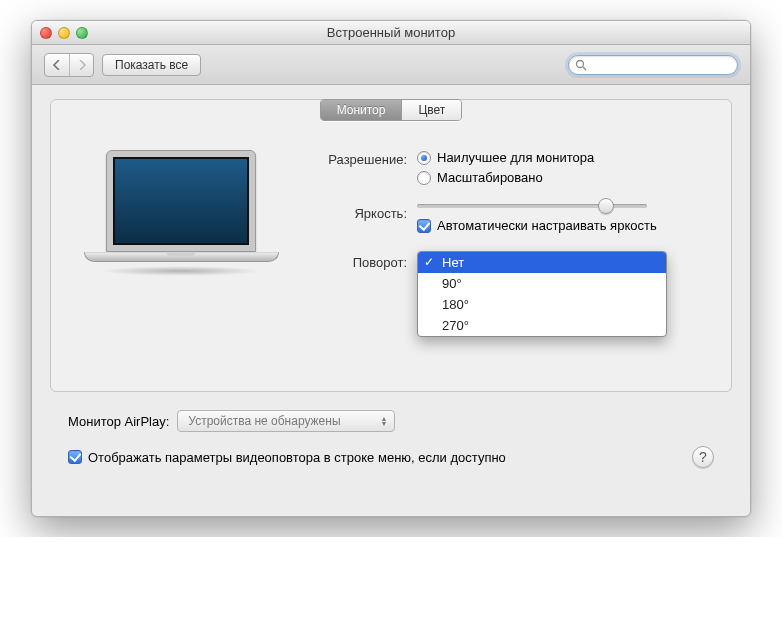 The height and width of the screenshot is (621, 782). I want to click on toolbar: Показать все, so click(391, 65).